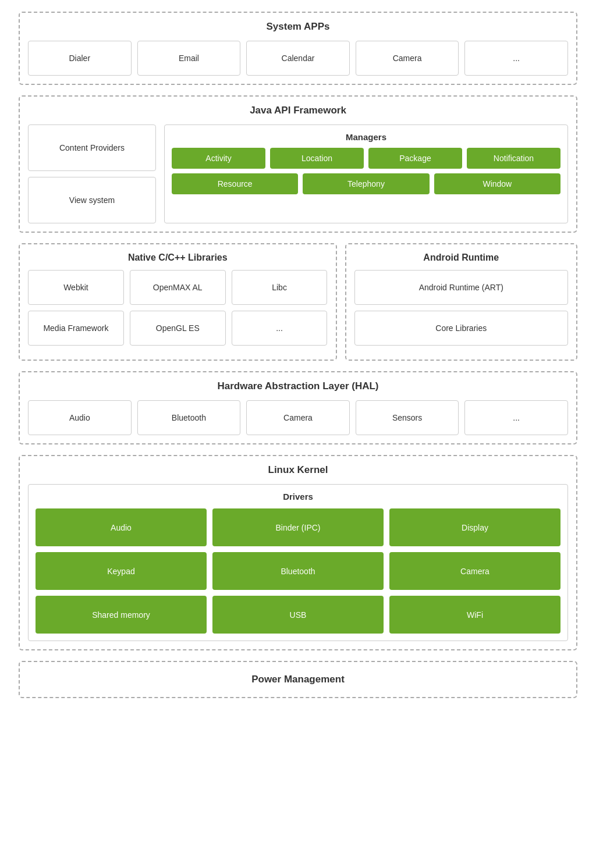 The height and width of the screenshot is (868, 596). I want to click on driver-sharedmemory-box: Shared memory, so click(121, 614).